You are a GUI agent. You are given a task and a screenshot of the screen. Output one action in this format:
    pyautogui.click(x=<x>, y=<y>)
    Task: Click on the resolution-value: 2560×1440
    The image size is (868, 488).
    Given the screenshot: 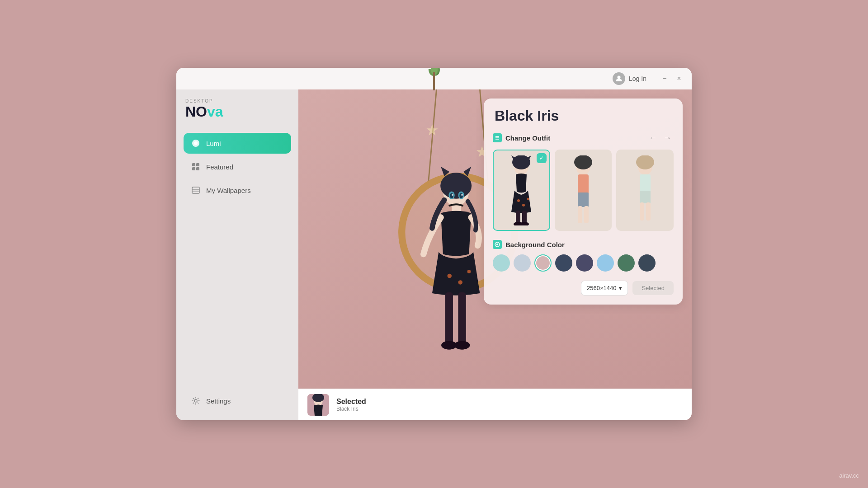 What is the action you would take?
    pyautogui.click(x=601, y=288)
    